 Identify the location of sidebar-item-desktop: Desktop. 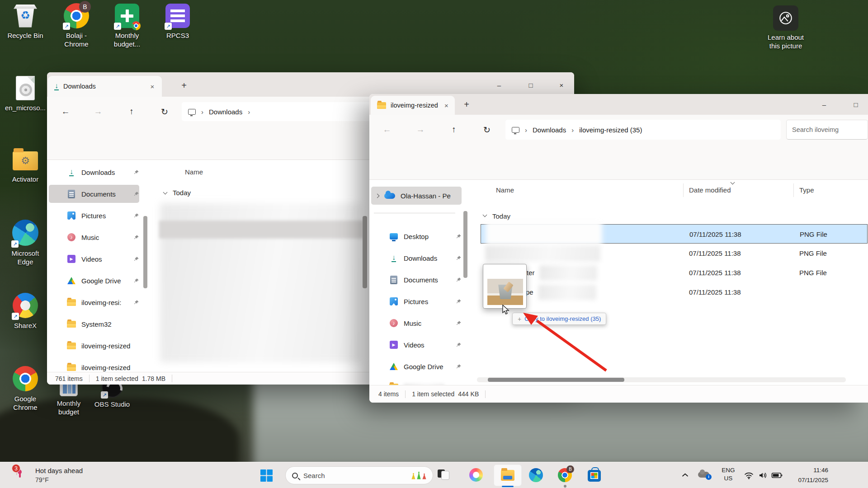
(416, 236).